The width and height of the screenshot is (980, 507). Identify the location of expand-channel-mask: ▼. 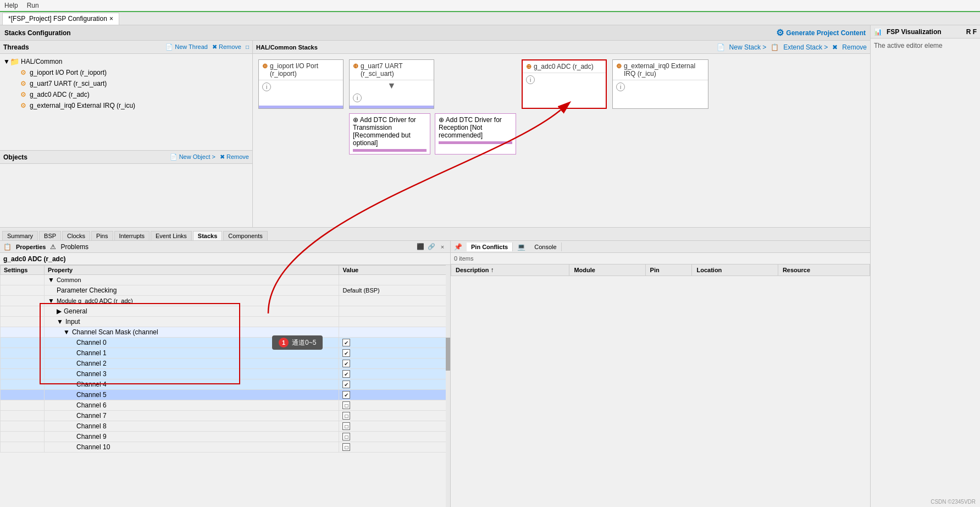
(67, 332).